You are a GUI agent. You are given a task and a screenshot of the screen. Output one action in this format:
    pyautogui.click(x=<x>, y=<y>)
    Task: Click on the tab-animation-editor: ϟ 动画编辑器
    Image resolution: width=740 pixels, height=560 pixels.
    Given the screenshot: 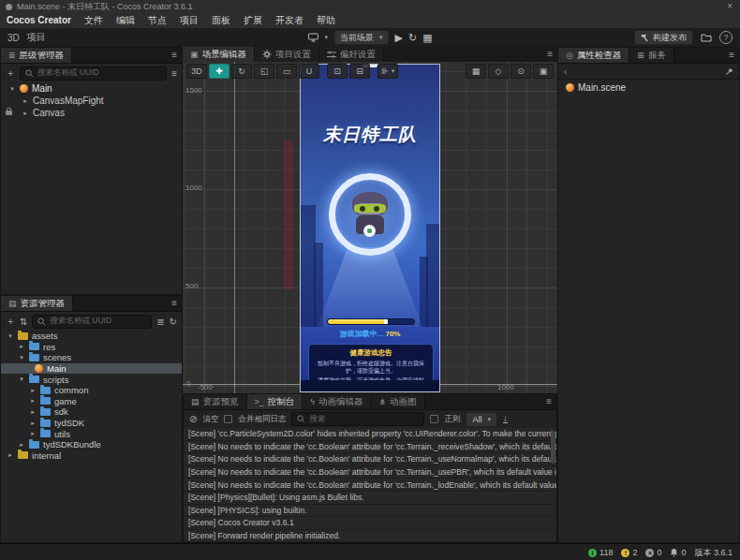 What is the action you would take?
    pyautogui.click(x=337, y=402)
    